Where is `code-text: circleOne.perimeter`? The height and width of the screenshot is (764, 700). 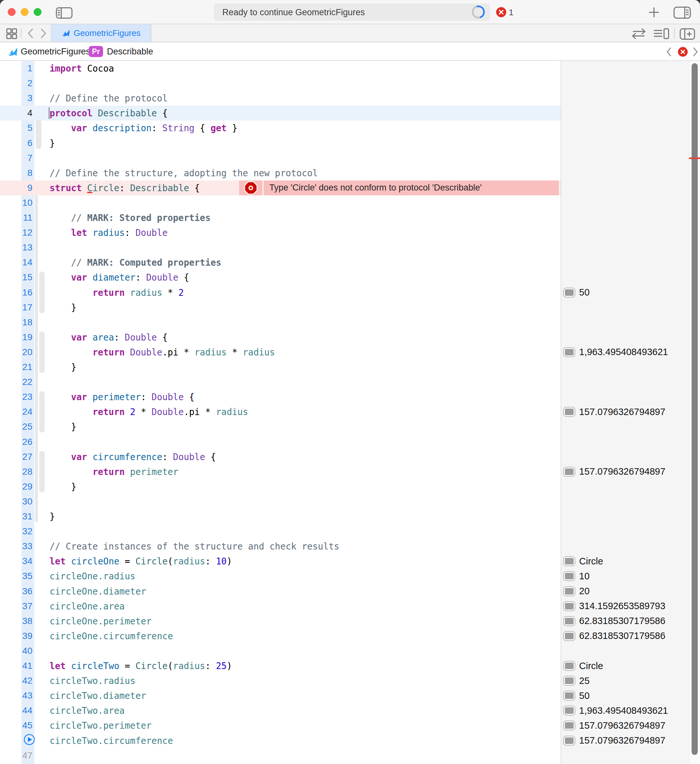 code-text: circleOne.perimeter is located at coordinates (305, 621).